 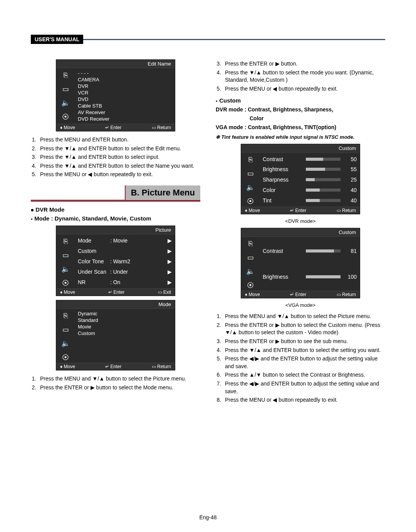 I want to click on row-value: 81, so click(x=351, y=251).